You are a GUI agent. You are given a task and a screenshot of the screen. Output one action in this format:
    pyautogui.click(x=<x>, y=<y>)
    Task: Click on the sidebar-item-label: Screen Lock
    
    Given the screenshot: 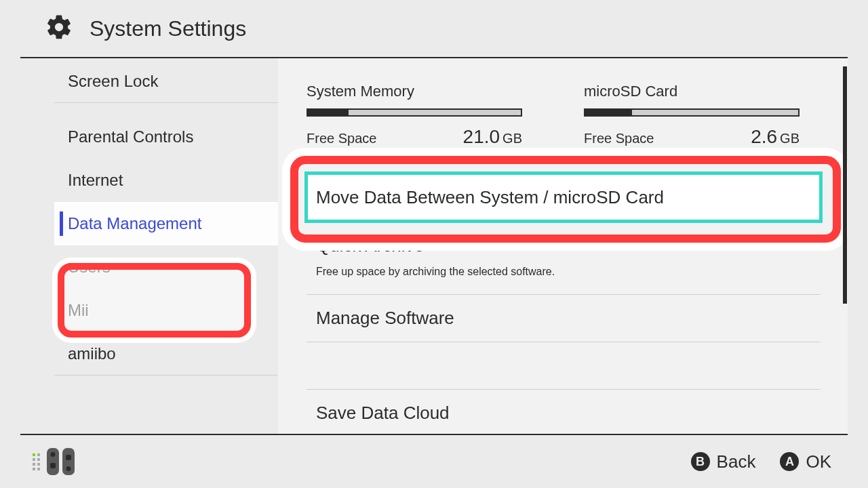 What is the action you would take?
    pyautogui.click(x=113, y=81)
    